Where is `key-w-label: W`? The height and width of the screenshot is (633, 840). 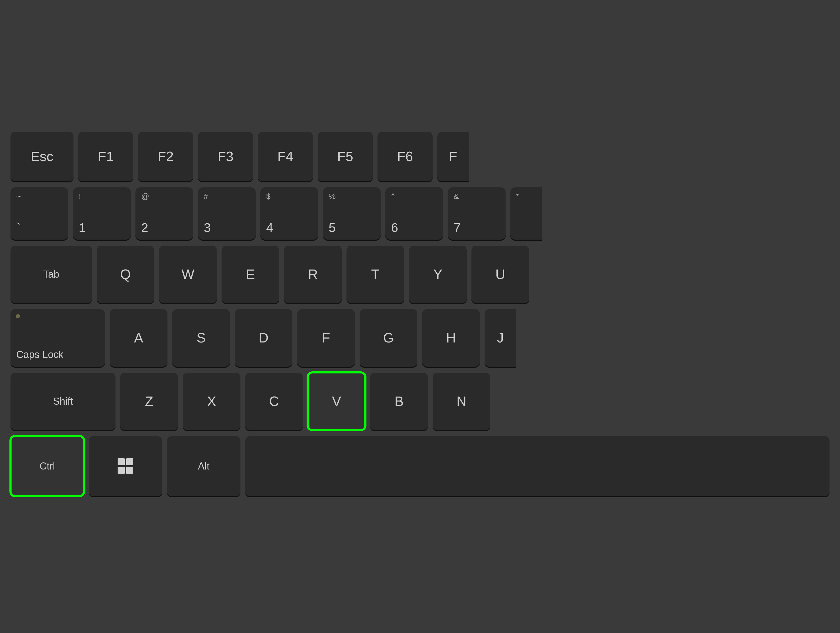 key-w-label: W is located at coordinates (188, 274).